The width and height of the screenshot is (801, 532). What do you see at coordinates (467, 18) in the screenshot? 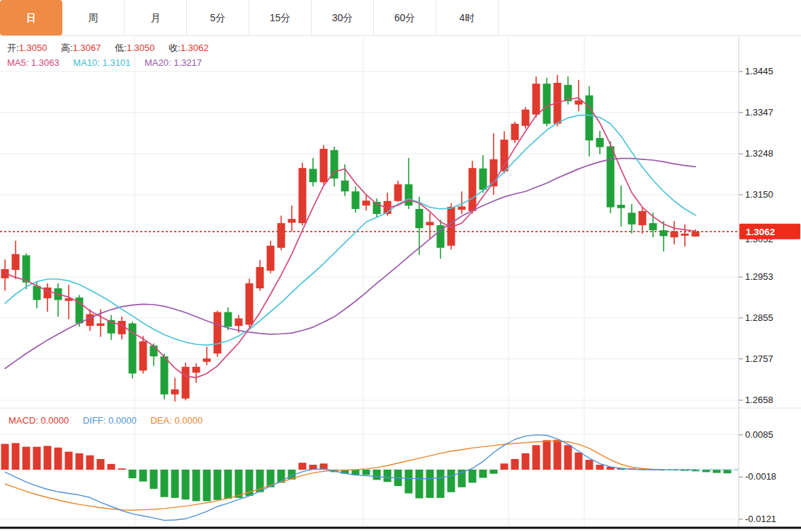
I see `tab-4hour: 4时` at bounding box center [467, 18].